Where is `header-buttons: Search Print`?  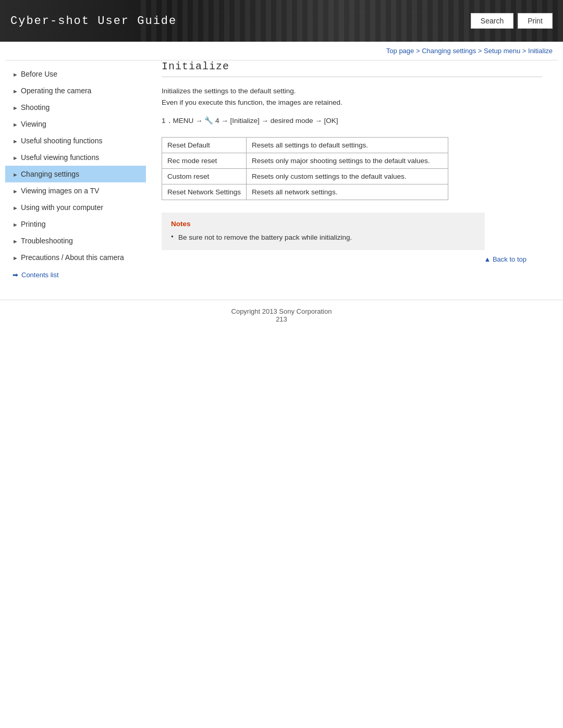 header-buttons: Search Print is located at coordinates (512, 21).